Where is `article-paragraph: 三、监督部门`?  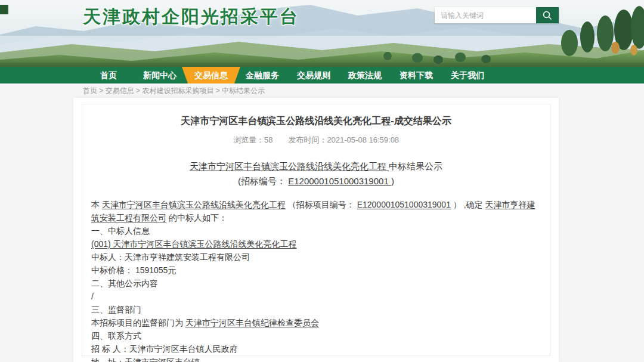 article-paragraph: 三、监督部门 is located at coordinates (316, 310).